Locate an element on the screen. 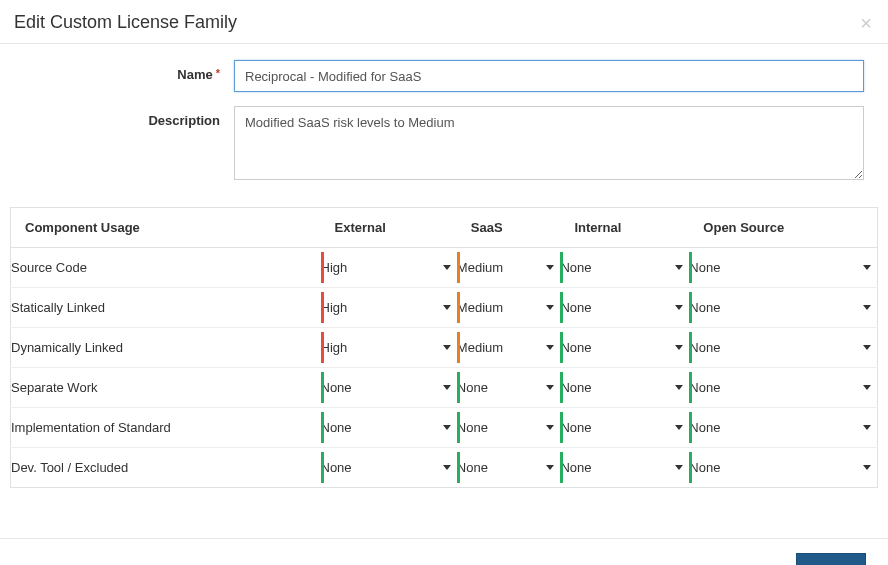  usage-cell: Source Code is located at coordinates (166, 268).